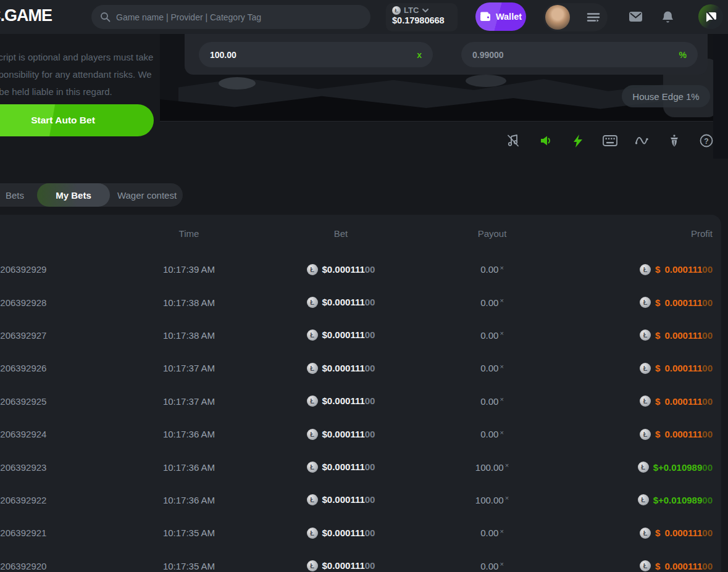 The width and height of the screenshot is (728, 572). I want to click on table-row: 8206392921 10:17:35 AM Ł $0.00011100 0.0…, so click(361, 533).